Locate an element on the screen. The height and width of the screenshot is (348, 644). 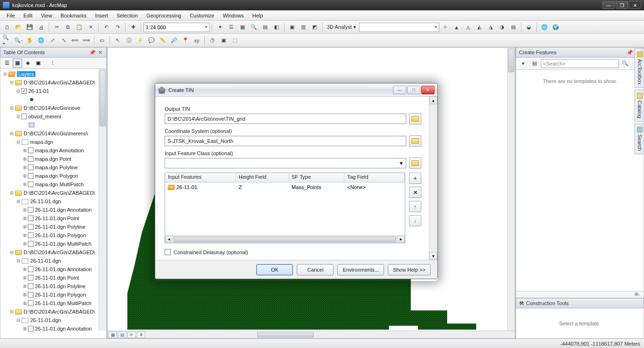
ok-button: OK is located at coordinates (275, 270).